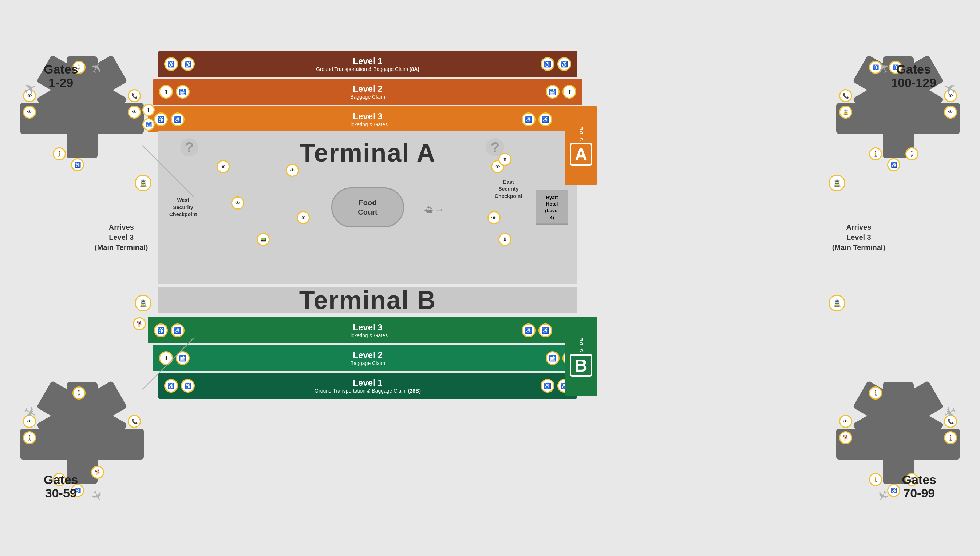 This screenshot has width=980, height=556. What do you see at coordinates (920, 486) in the screenshot?
I see `gates-label-bottom-right: Gates 70-99` at bounding box center [920, 486].